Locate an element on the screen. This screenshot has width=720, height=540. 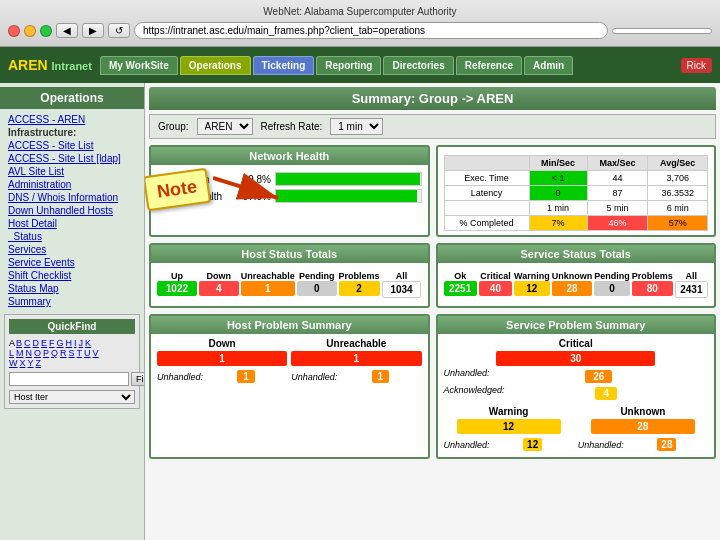
svc-warning-val: 12 is located at coordinates (532, 288).